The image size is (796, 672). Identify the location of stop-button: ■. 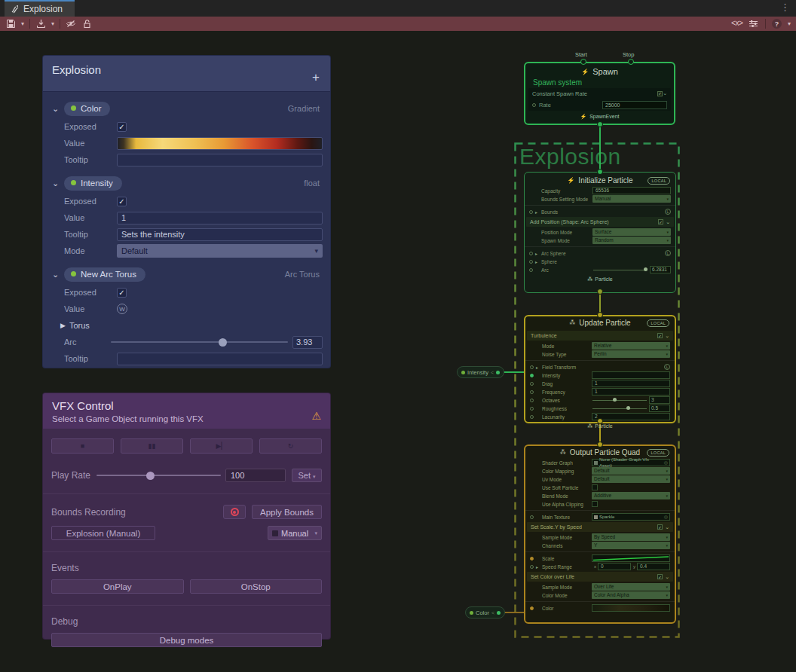
(83, 446).